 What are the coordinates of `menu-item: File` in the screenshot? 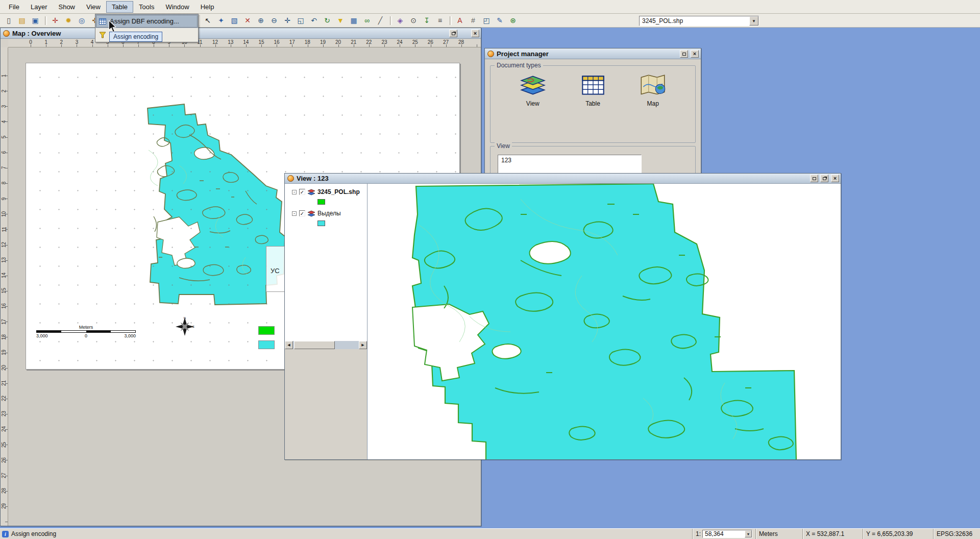 It's located at (14, 7).